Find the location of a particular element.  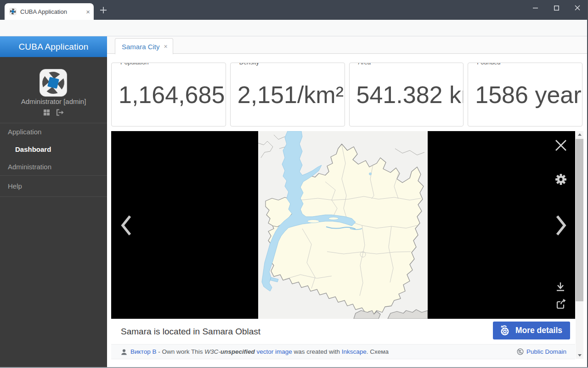

window-minimize-button is located at coordinates (535, 8).